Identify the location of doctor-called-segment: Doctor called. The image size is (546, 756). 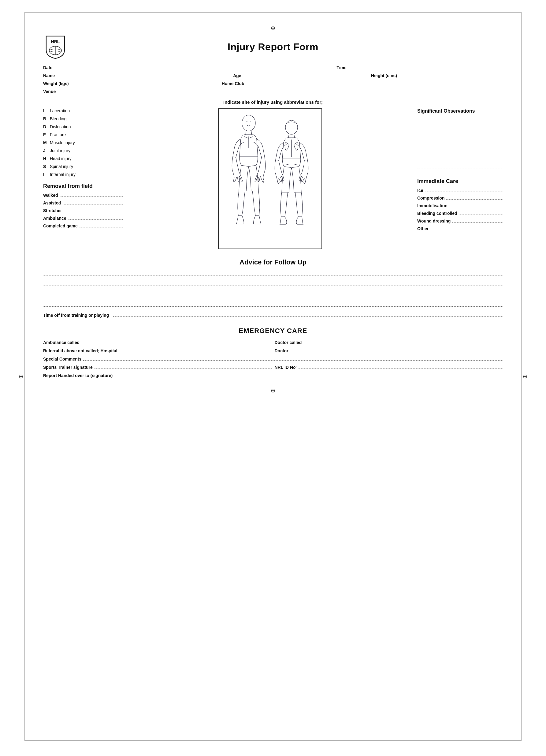
(389, 342).